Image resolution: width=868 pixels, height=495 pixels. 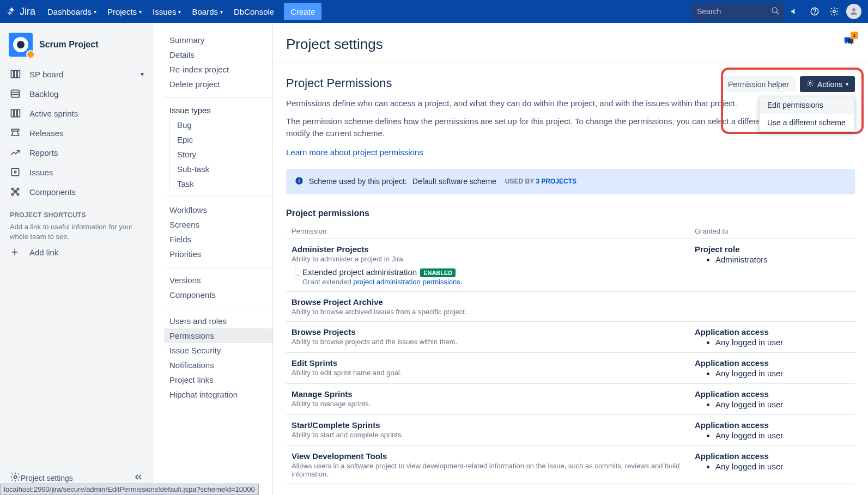 What do you see at coordinates (499, 272) in the screenshot?
I see `sub-permission-name: Extended project administrationENABLED` at bounding box center [499, 272].